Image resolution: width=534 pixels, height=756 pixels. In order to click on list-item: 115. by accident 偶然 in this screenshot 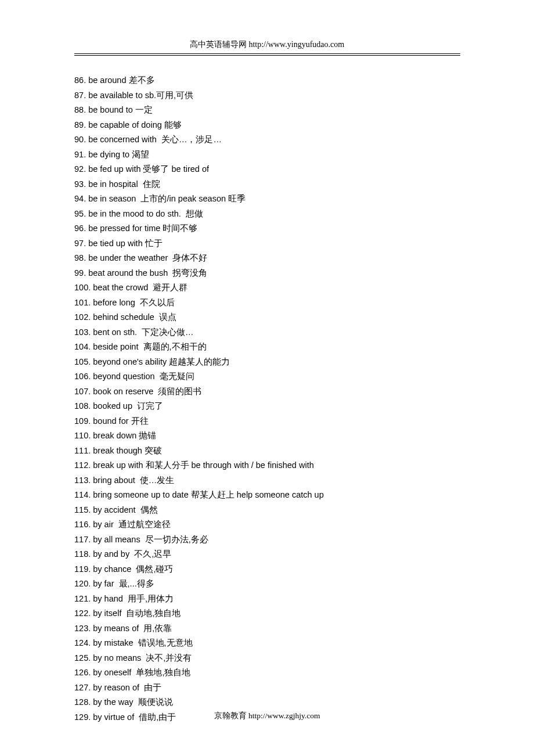, I will do `click(304, 510)`.